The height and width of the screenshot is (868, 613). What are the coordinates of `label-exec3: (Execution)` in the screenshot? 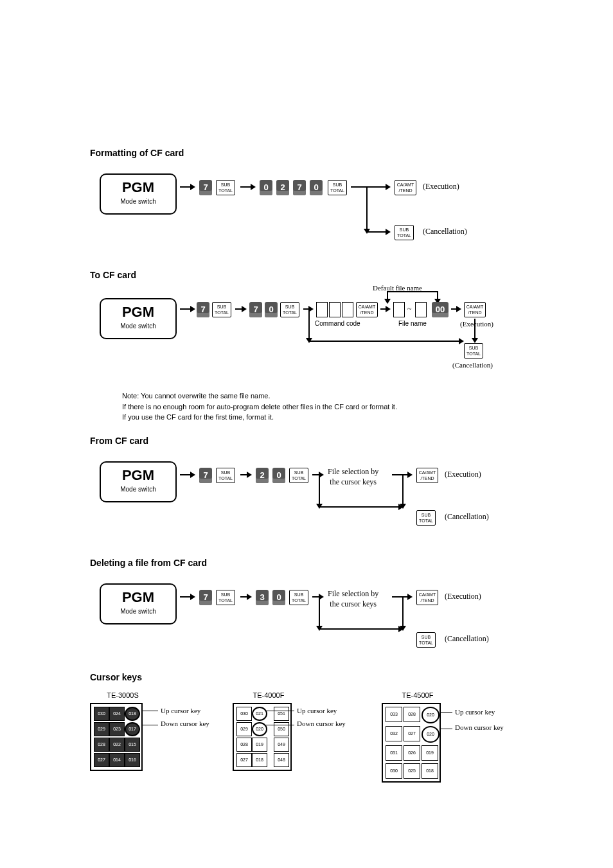 It's located at (463, 474).